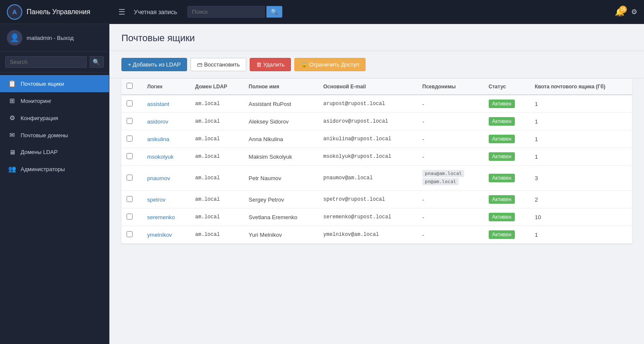  Describe the element at coordinates (281, 217) in the screenshot. I see `row-fullname: Svetlana Eremenko` at that location.